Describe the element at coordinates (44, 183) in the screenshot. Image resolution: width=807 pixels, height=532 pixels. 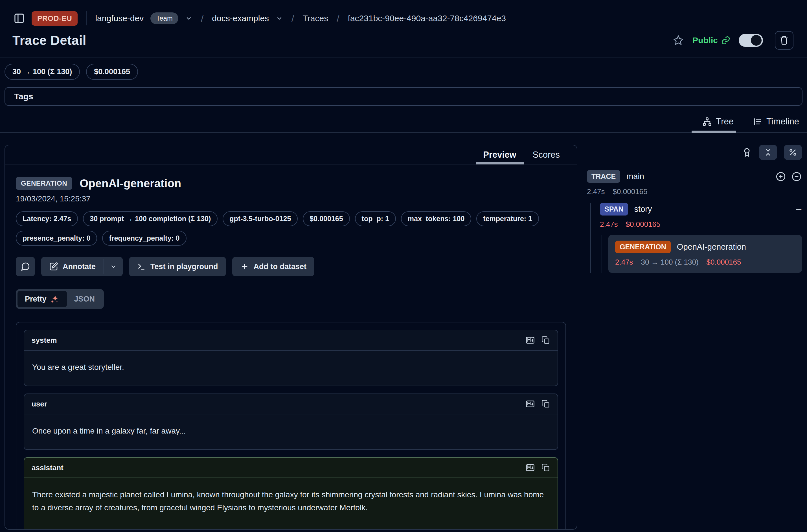
I see `observation-type-badge: GENERATION` at that location.